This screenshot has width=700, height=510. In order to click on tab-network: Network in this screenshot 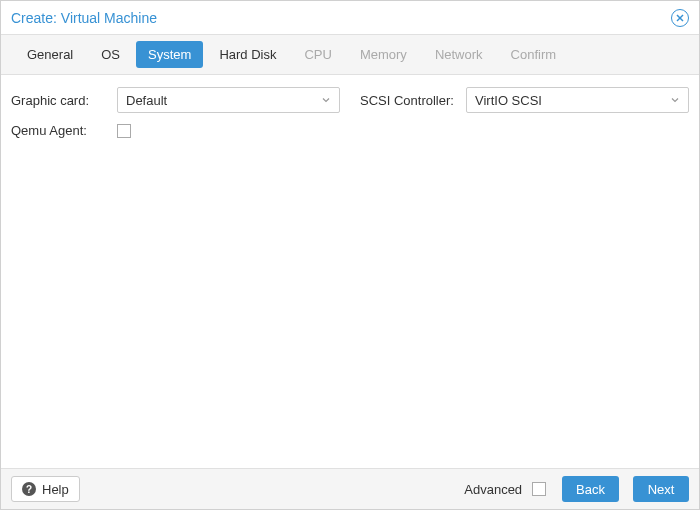, I will do `click(459, 54)`.